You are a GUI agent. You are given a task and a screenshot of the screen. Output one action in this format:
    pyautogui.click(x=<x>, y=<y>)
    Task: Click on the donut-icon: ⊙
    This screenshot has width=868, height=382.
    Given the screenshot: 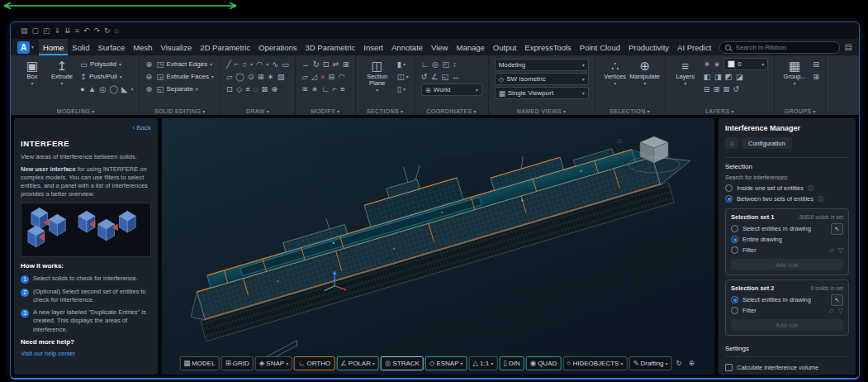 What is the action you would take?
    pyautogui.click(x=251, y=77)
    